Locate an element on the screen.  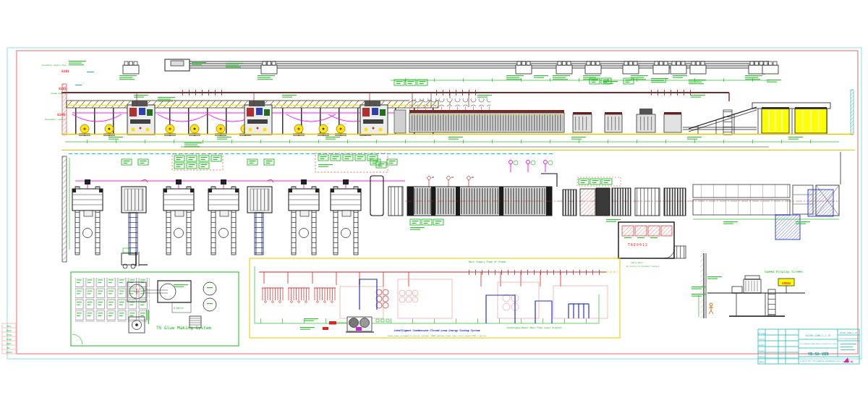
operator-figure is located at coordinates (711, 308).